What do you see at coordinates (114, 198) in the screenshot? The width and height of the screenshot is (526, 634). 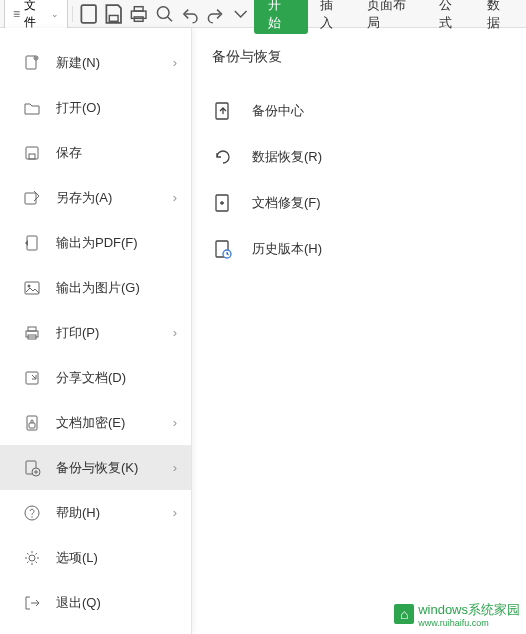 I see `menu-label: 另存为(A)` at bounding box center [114, 198].